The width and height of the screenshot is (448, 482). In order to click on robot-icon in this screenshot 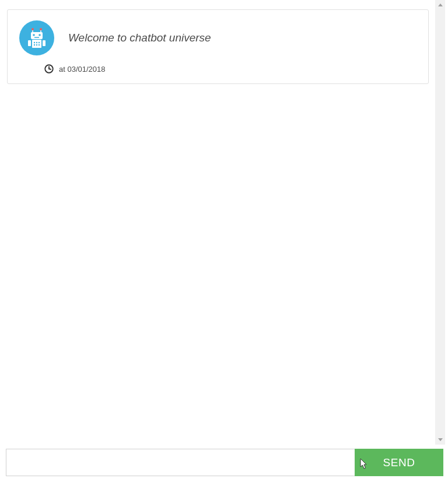, I will do `click(37, 38)`.